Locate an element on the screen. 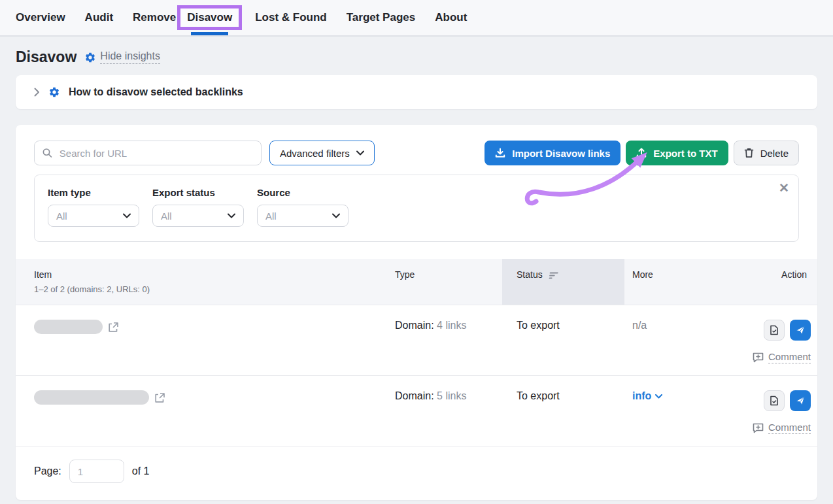  more-cell: n/a is located at coordinates (688, 326).